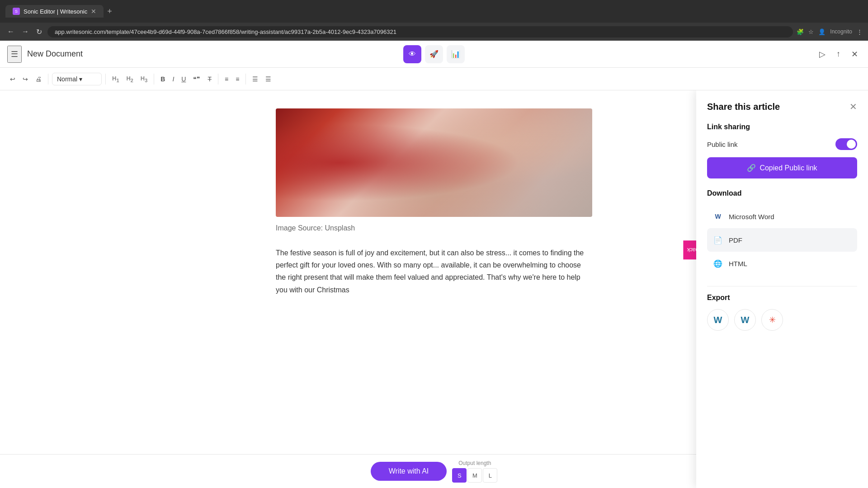 This screenshot has width=868, height=488. Describe the element at coordinates (412, 54) in the screenshot. I see `eye-tool-button: 👁` at that location.